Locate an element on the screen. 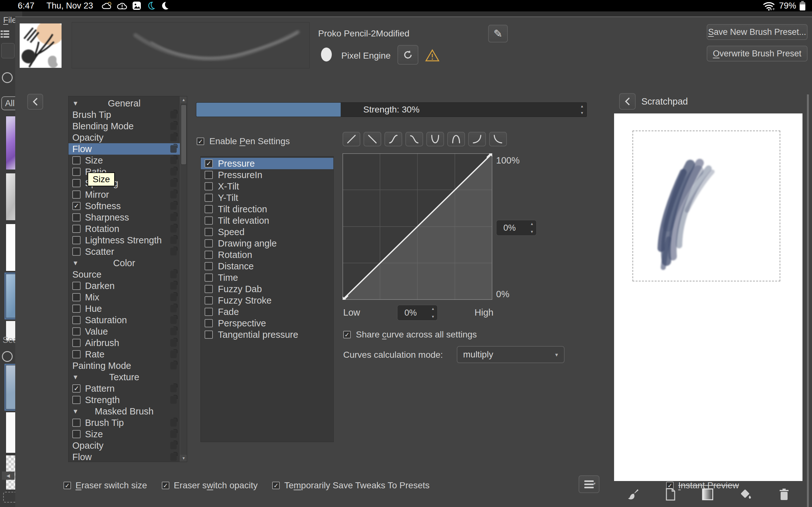 The image size is (812, 507). curve-u-icon is located at coordinates (435, 139).